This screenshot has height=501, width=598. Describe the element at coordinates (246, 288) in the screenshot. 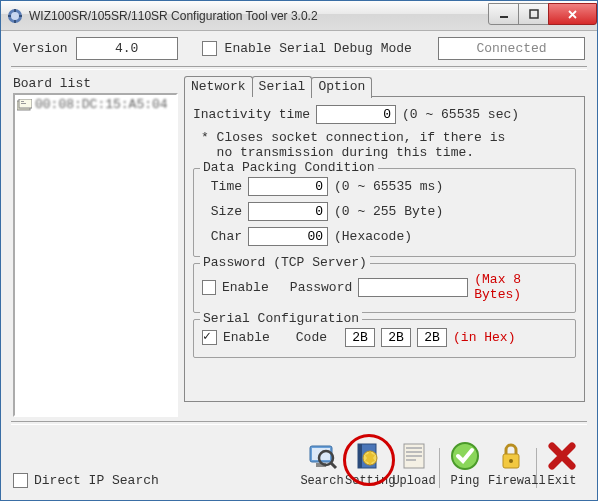

I see `pw-enable-label: Enable` at that location.